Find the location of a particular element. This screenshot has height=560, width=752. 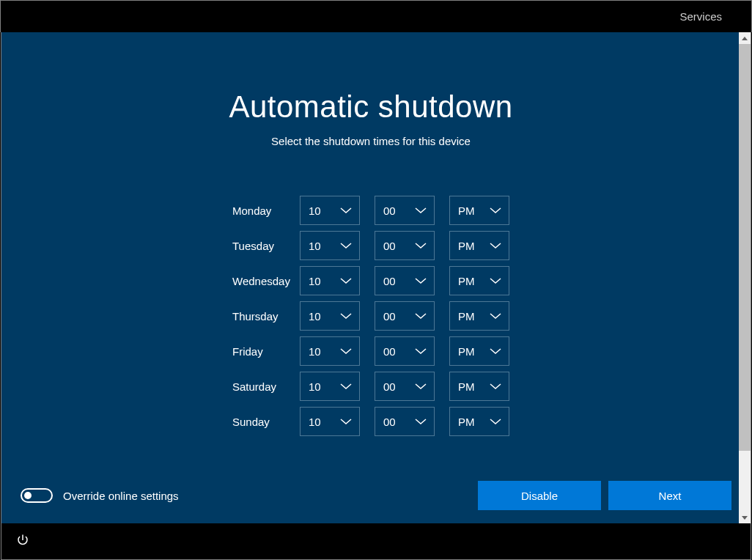

scroll-down-icon is located at coordinates (745, 517).